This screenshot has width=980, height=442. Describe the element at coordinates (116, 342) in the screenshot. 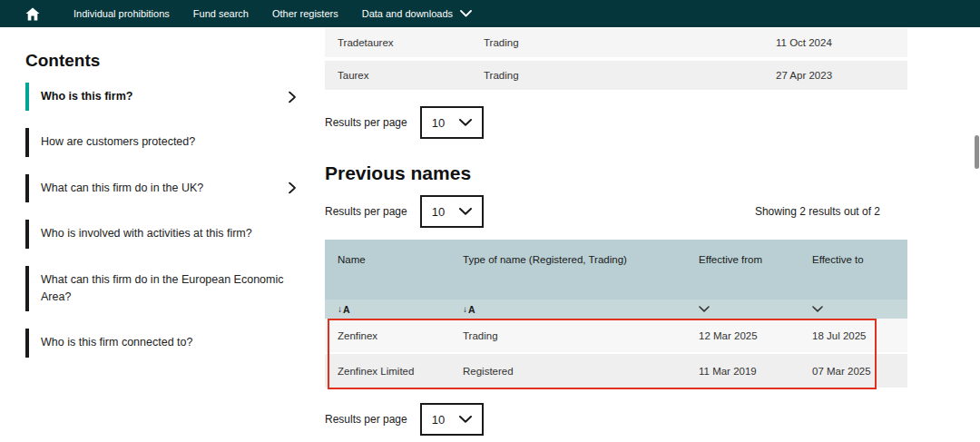

I see `sidebar-item-label: Who is this firm connected to?` at that location.